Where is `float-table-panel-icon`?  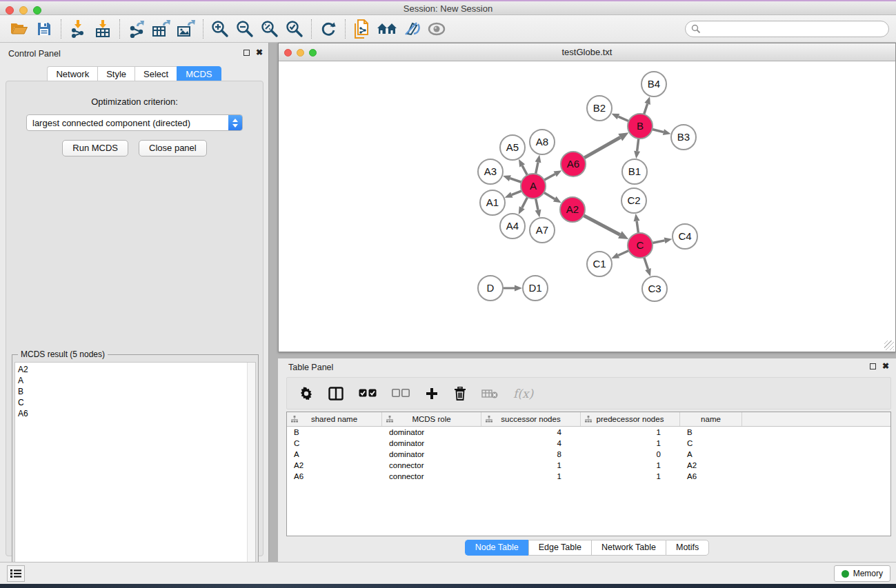 float-table-panel-icon is located at coordinates (873, 367).